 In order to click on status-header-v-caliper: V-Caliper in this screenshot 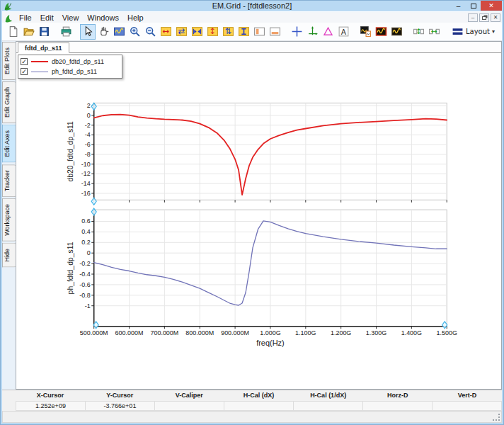, I will do `click(189, 395)`.